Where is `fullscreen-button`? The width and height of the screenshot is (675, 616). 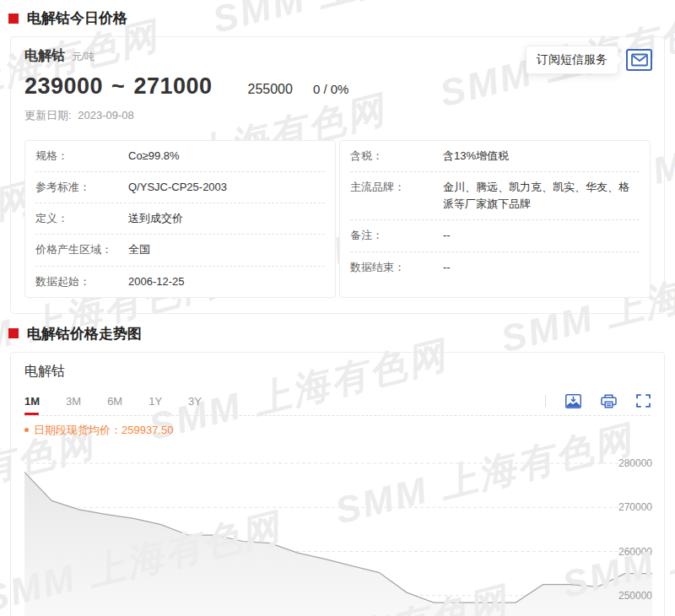
fullscreen-button is located at coordinates (643, 401).